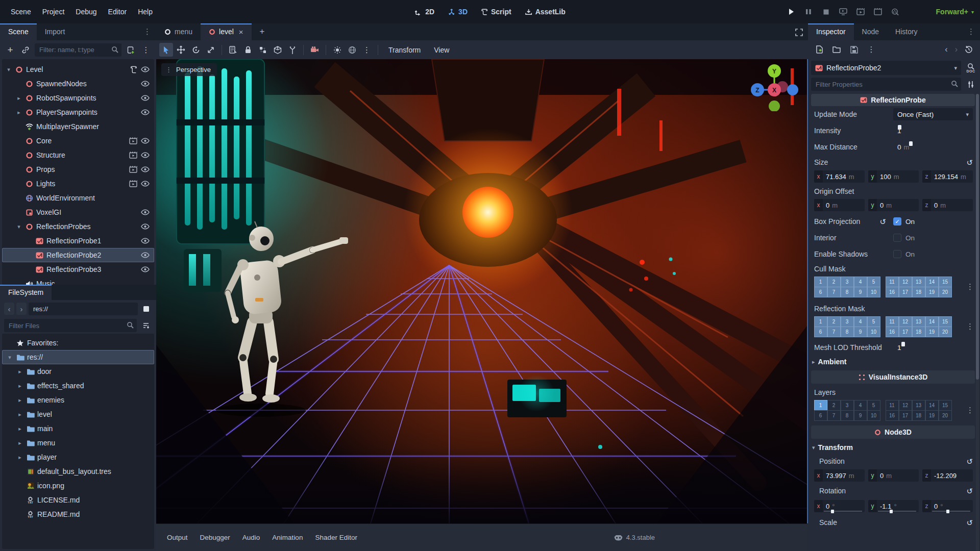  Describe the element at coordinates (945, 405) in the screenshot. I see `layer-15-toggle: 15` at that location.